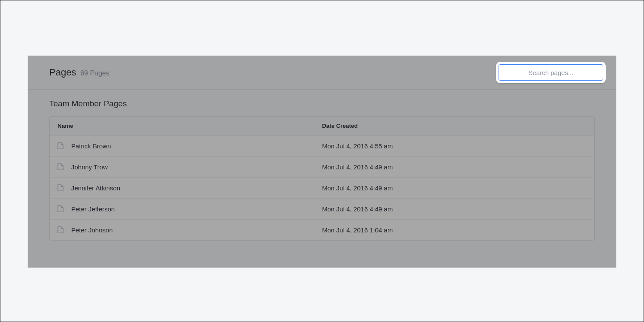 The image size is (644, 322). What do you see at coordinates (190, 167) in the screenshot?
I see `cell-name: Johnny Trow` at bounding box center [190, 167].